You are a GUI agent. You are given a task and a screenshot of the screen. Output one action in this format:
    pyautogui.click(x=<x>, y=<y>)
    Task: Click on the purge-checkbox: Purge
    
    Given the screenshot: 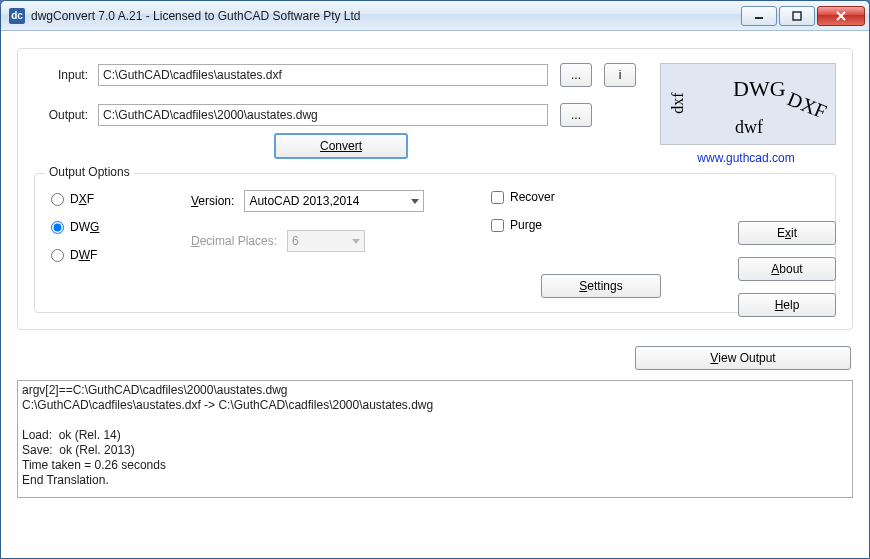 What is the action you would take?
    pyautogui.click(x=556, y=225)
    